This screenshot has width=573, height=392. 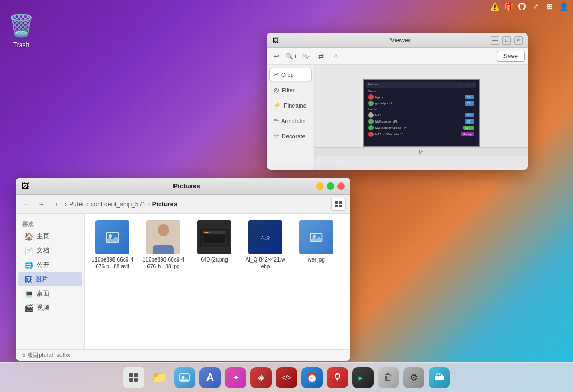 What do you see at coordinates (341, 186) in the screenshot?
I see `pictures-close-btn: ✕` at bounding box center [341, 186].